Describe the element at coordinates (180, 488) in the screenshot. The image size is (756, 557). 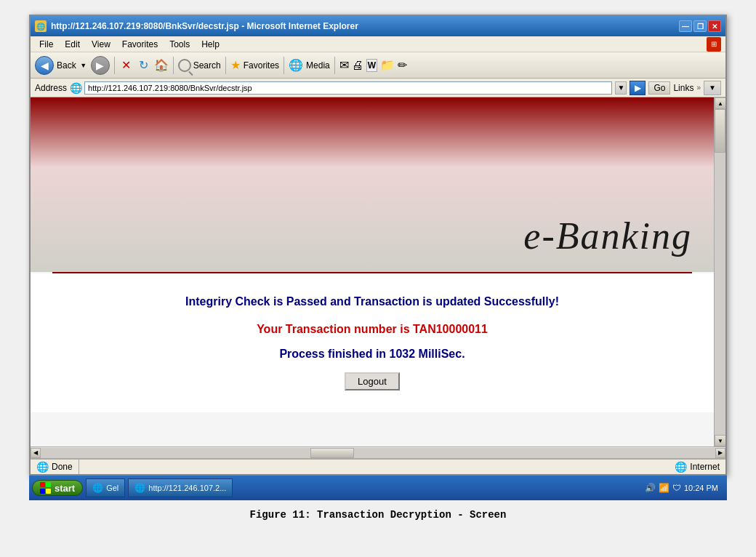
I see `taskbar-item-ie: 🌐 http://121.246.107.2...` at that location.